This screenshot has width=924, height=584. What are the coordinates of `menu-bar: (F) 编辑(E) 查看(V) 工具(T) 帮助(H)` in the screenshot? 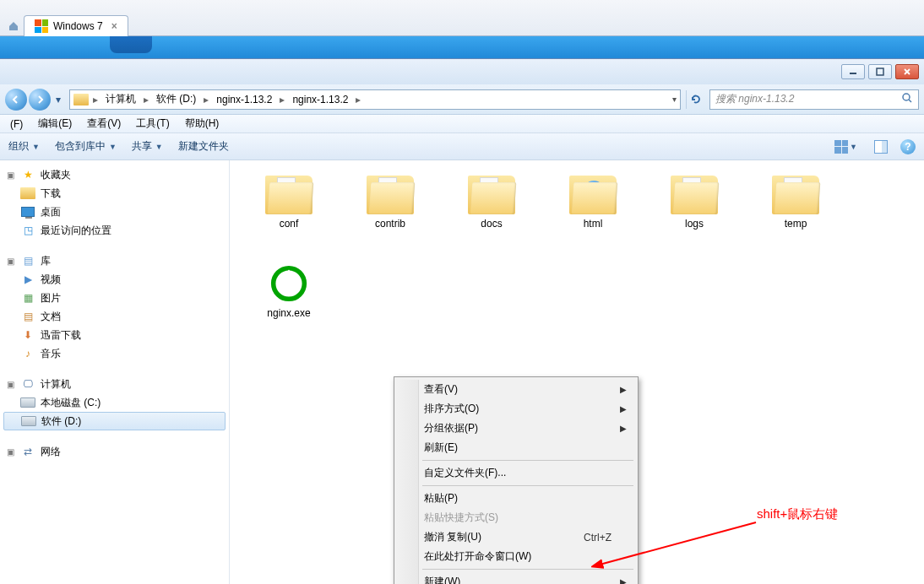 It's located at (462, 124).